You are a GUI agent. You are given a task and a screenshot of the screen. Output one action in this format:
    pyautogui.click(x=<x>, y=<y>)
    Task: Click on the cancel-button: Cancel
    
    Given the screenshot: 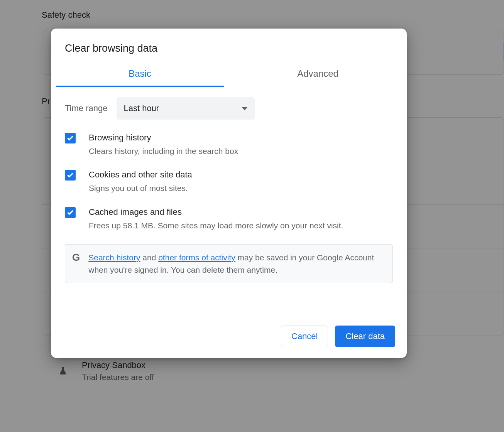 What is the action you would take?
    pyautogui.click(x=304, y=336)
    